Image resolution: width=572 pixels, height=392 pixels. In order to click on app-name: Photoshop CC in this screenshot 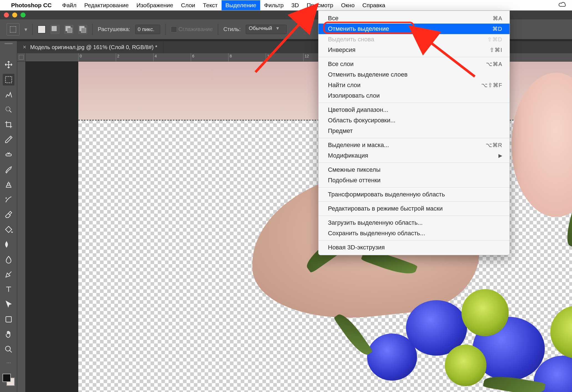, I will do `click(31, 5)`.